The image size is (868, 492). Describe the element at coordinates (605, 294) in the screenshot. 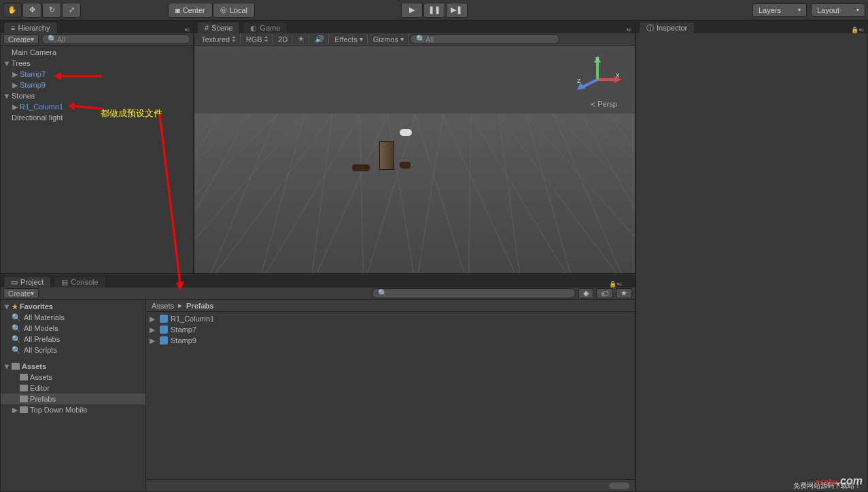

I see `project-filter-label-button: 🏷` at that location.